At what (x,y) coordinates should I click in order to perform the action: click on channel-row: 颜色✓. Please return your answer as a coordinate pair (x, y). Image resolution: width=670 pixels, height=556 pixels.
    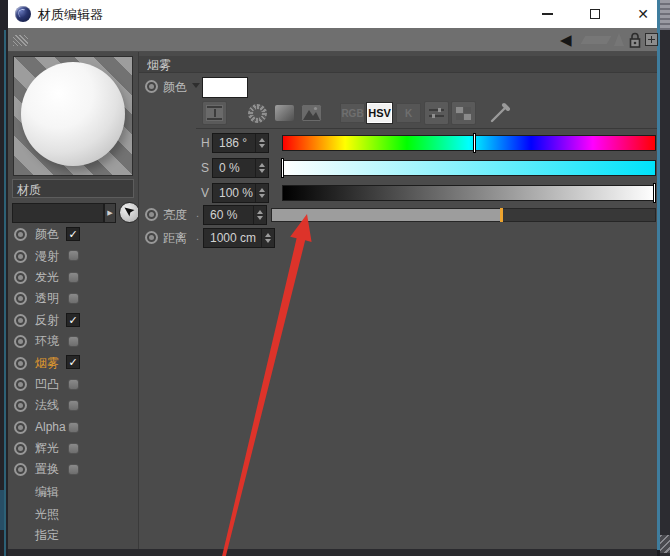
    Looking at the image, I should click on (73, 234).